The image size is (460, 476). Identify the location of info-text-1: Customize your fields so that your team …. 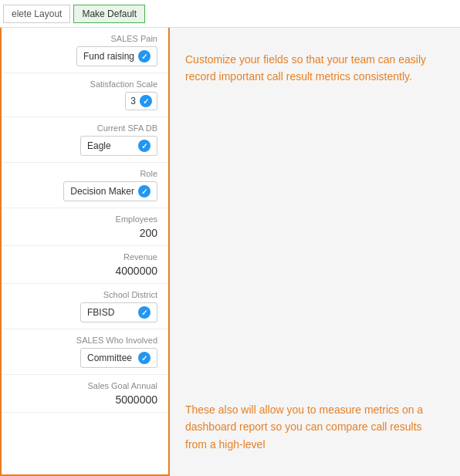
(315, 68).